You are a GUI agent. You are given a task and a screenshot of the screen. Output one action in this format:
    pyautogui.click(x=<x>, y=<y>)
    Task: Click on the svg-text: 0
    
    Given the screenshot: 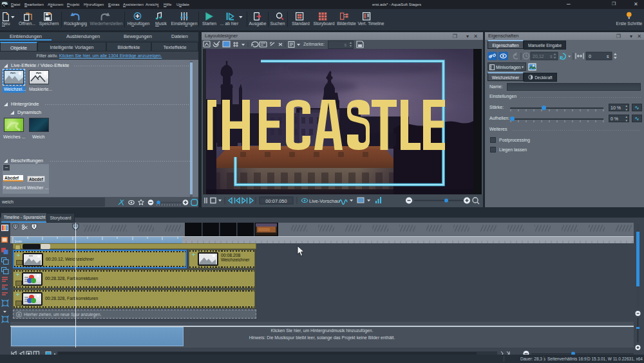 What is the action you would take?
    pyautogui.click(x=590, y=57)
    